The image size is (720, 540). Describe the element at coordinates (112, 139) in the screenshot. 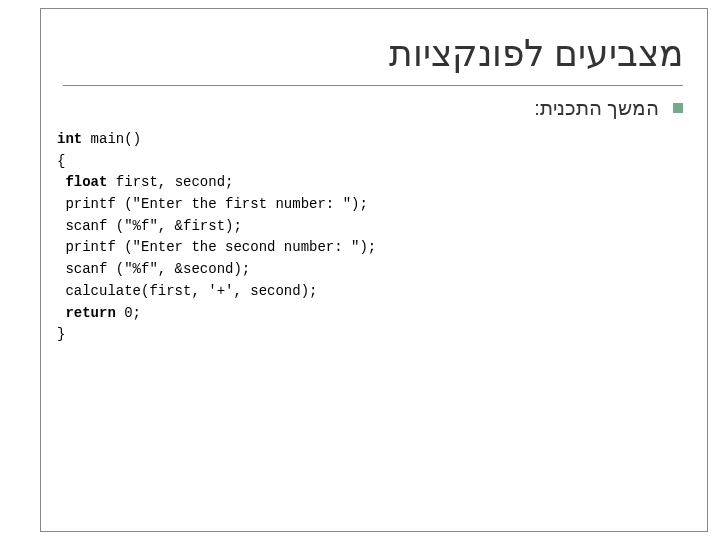

I see `code-text: main()` at that location.